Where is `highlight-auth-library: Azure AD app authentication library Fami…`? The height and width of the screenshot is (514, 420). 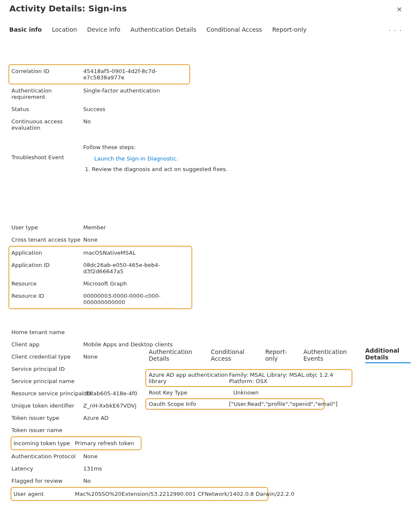 highlight-auth-library: Azure AD app authentication library Fami… is located at coordinates (249, 378).